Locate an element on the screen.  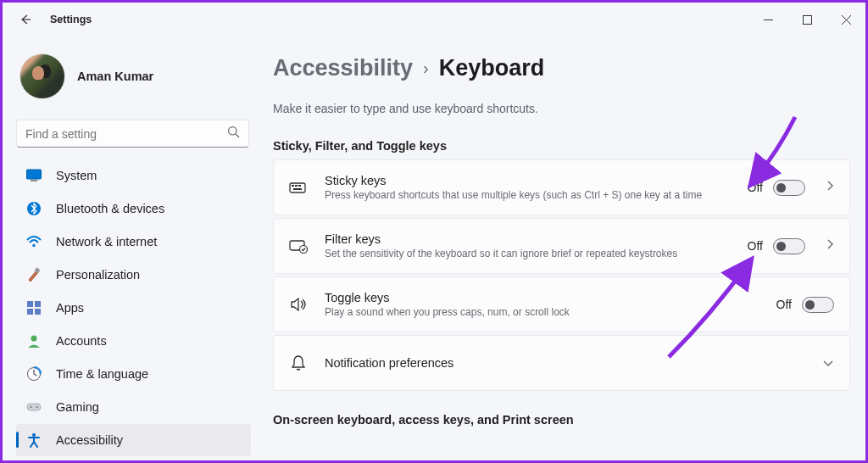
chevron-down-icon is located at coordinates (828, 363).